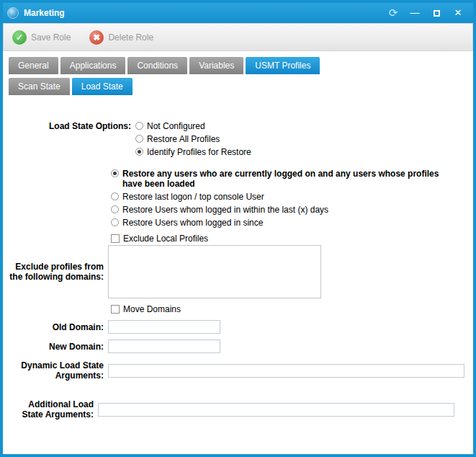 The width and height of the screenshot is (476, 457). What do you see at coordinates (436, 13) in the screenshot?
I see `maximize-icon` at bounding box center [436, 13].